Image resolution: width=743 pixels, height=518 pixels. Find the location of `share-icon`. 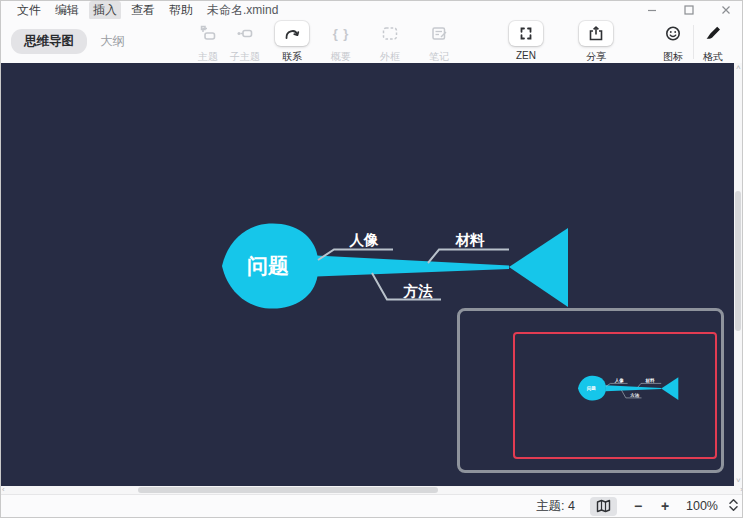

share-icon is located at coordinates (596, 34).